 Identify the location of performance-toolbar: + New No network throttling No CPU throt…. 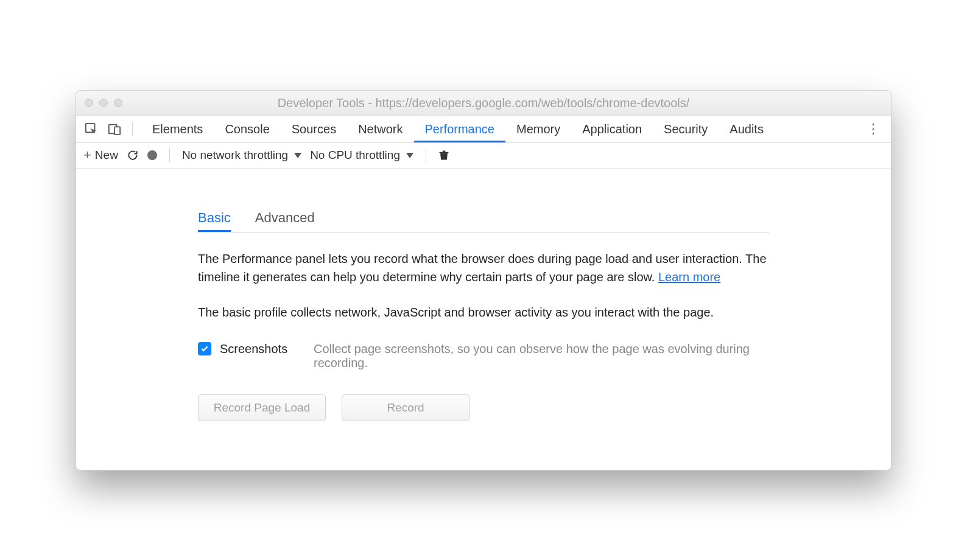
(484, 156).